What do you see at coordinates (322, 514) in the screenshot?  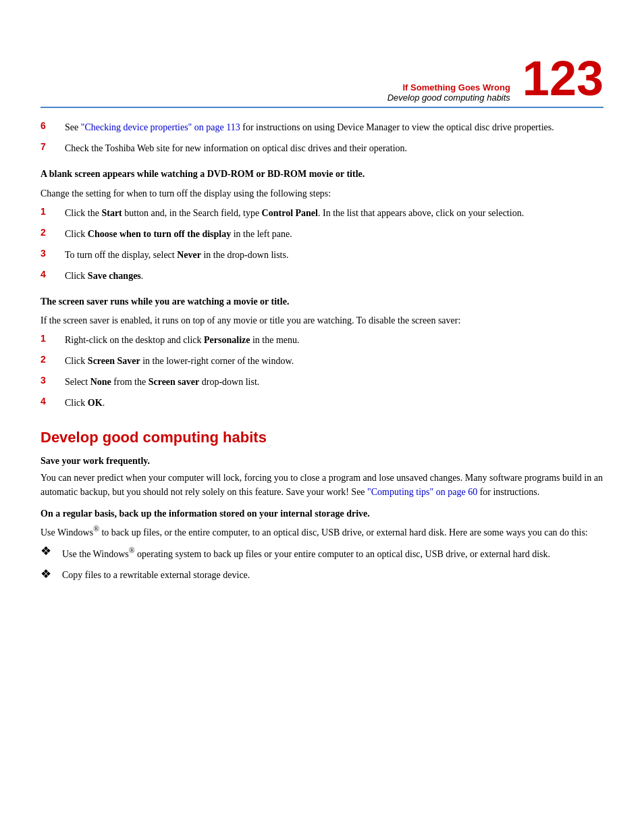 I see `backup-heading: On a regular basis, back up the informat…` at bounding box center [322, 514].